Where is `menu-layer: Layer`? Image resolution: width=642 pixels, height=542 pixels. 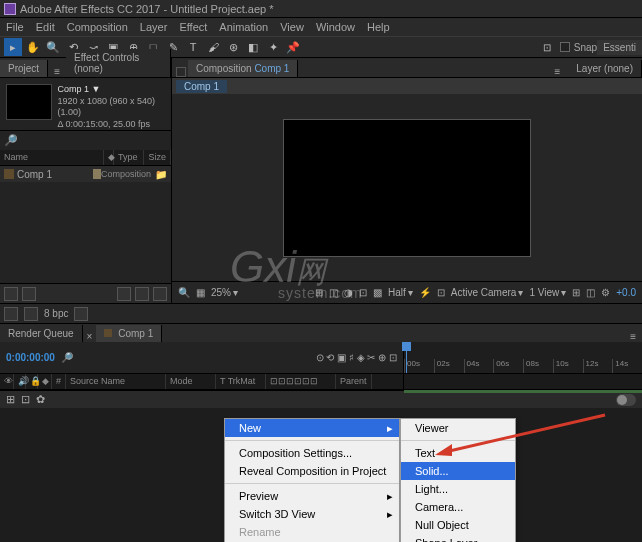 menu-layer: Layer is located at coordinates (154, 27).